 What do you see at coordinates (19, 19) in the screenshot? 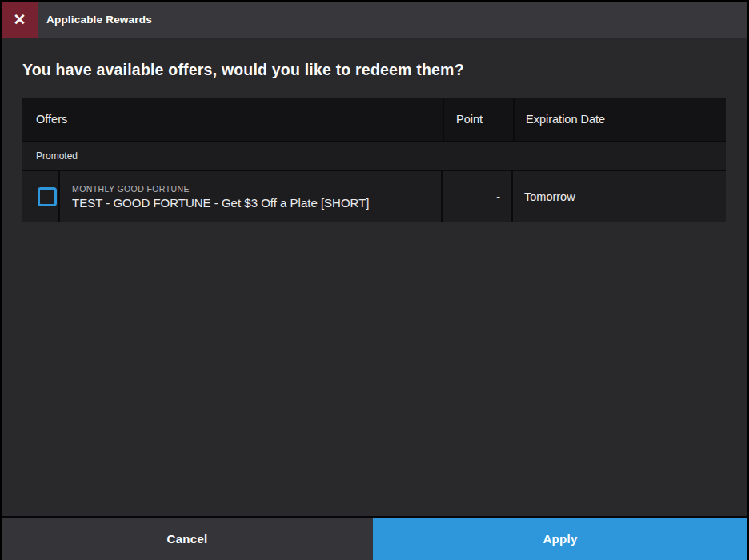
I see `close-button: ✕` at bounding box center [19, 19].